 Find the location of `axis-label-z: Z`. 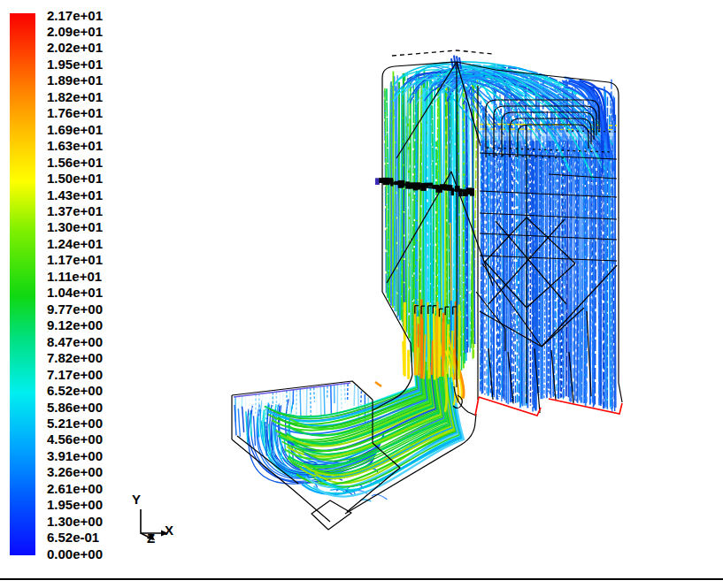

axis-label-z: Z is located at coordinates (150, 538).